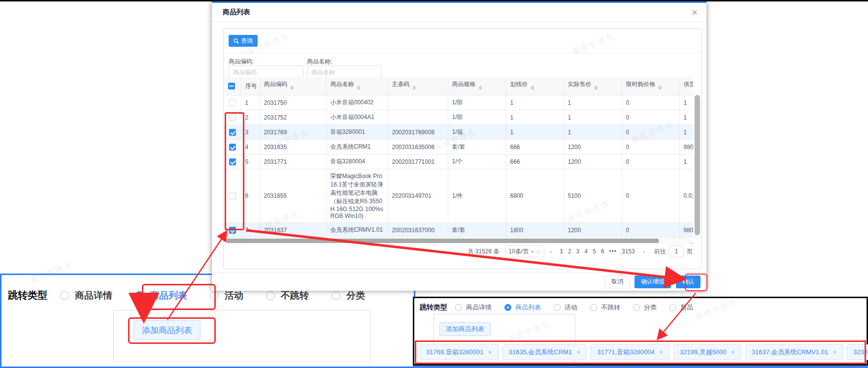 The width and height of the screenshot is (868, 368). I want to click on cell-flash_price: 0, so click(650, 118).